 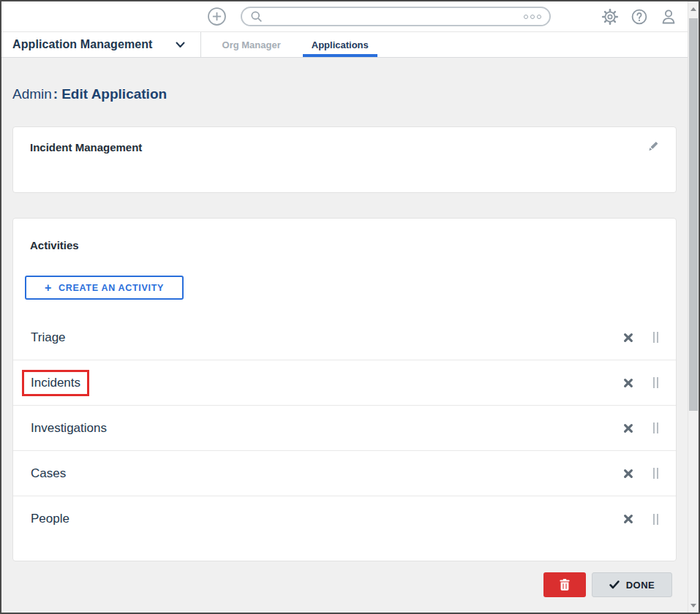 What do you see at coordinates (48, 288) in the screenshot?
I see `plus-icon: +` at bounding box center [48, 288].